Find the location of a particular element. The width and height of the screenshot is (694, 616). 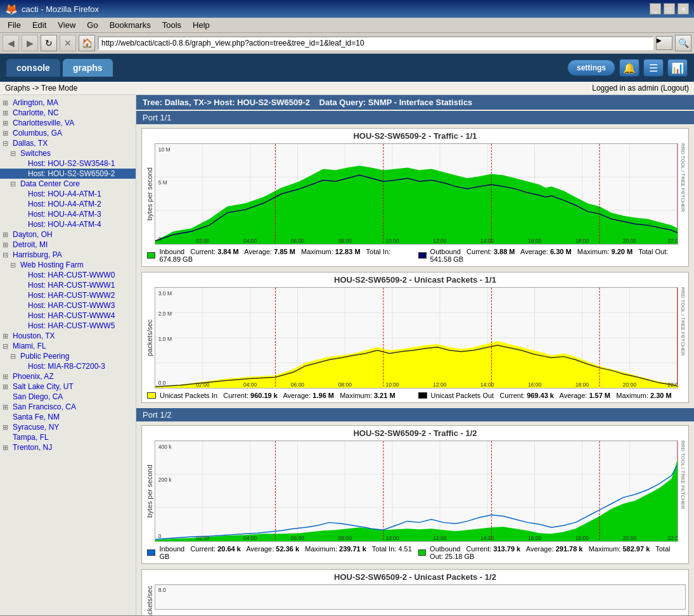

address-input is located at coordinates (375, 43).